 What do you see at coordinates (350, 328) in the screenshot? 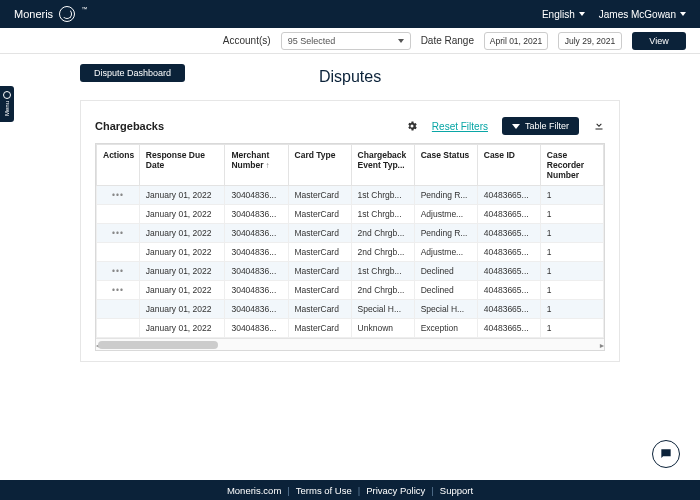
I see `table-row: January 01, 202230404836...MasterCardUnk…` at bounding box center [350, 328].